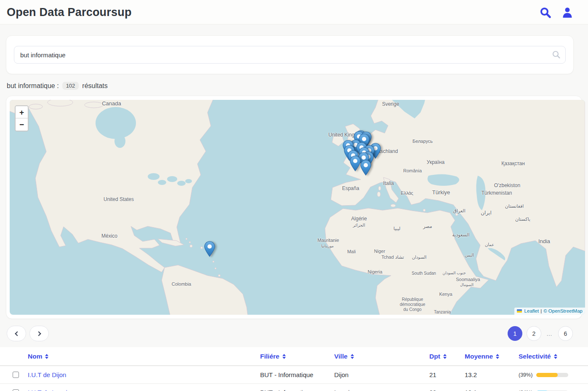 This screenshot has height=391, width=588. I want to click on row-nom-link: I.U.T de Dijon, so click(144, 375).